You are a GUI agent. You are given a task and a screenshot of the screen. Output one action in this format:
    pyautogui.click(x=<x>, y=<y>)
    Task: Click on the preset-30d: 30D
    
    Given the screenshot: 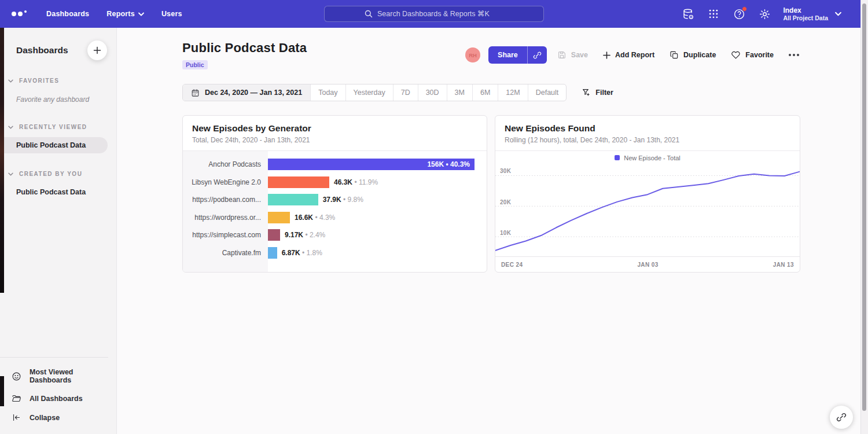 What is the action you would take?
    pyautogui.click(x=432, y=93)
    